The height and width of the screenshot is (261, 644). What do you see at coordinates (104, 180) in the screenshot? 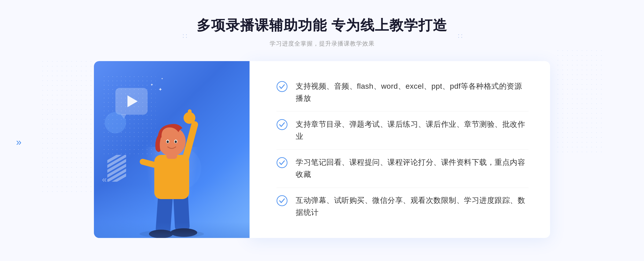
I see `illus-chevron: «` at bounding box center [104, 180].